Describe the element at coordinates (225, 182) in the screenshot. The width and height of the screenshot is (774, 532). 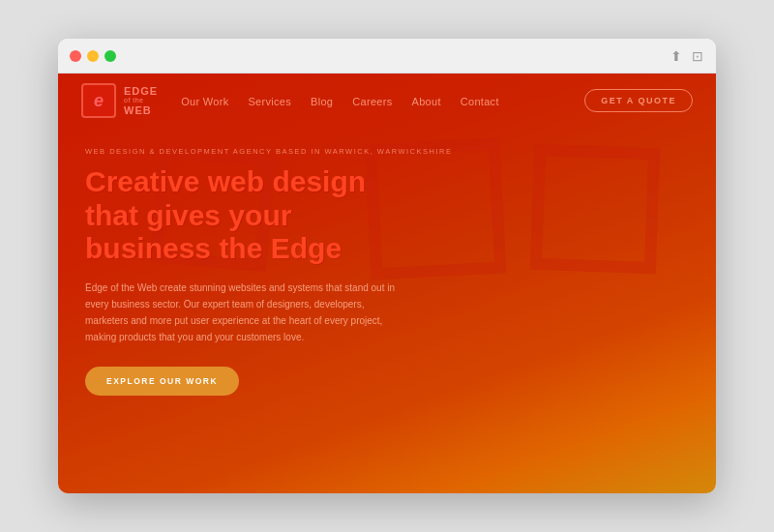
I see `hero-title-line1: Creative web design` at that location.